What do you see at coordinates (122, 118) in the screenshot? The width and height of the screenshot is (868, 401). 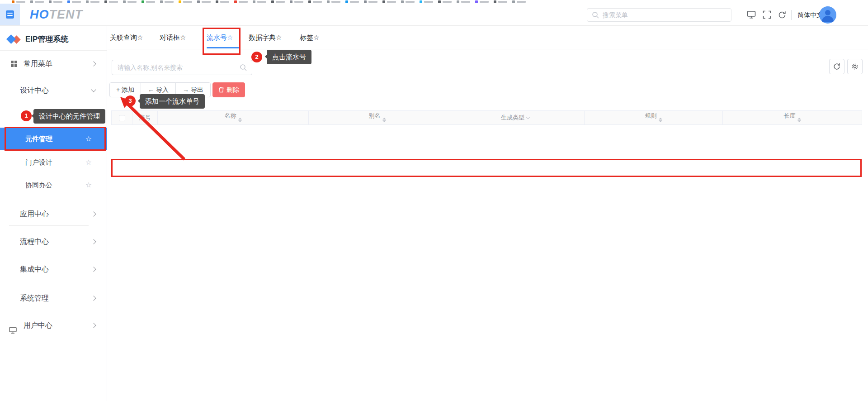 I see `select-all-checkbox` at bounding box center [122, 118].